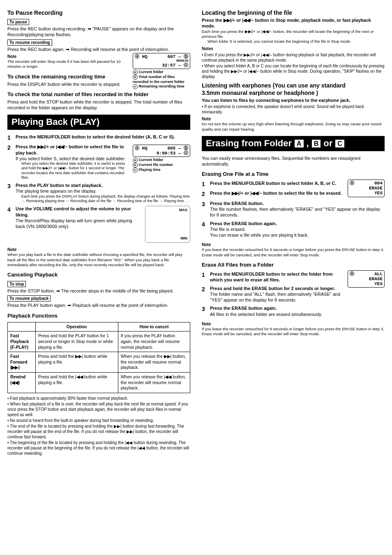 Image resolution: width=392 pixels, height=555 pixels. I want to click on erase-one-figure: Ⓐ004 ERASE YES, so click(366, 188).